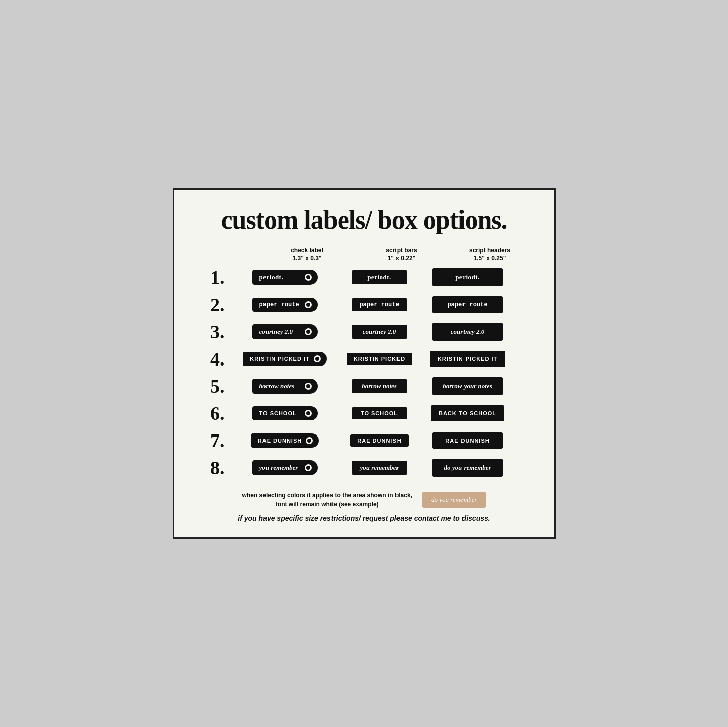 The width and height of the screenshot is (728, 727). What do you see at coordinates (468, 441) in the screenshot?
I see `script-header: RAE DUNNISH` at bounding box center [468, 441].